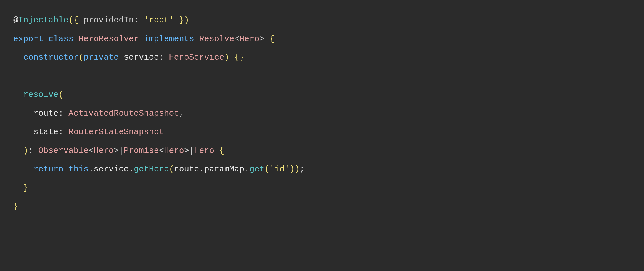 The width and height of the screenshot is (644, 271). Describe the element at coordinates (182, 113) in the screenshot. I see `comma: ,` at that location.